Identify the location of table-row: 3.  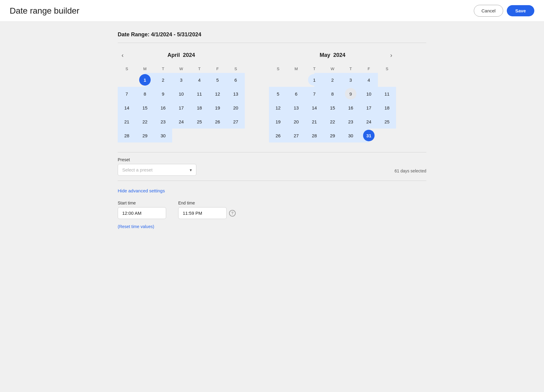
(351, 80).